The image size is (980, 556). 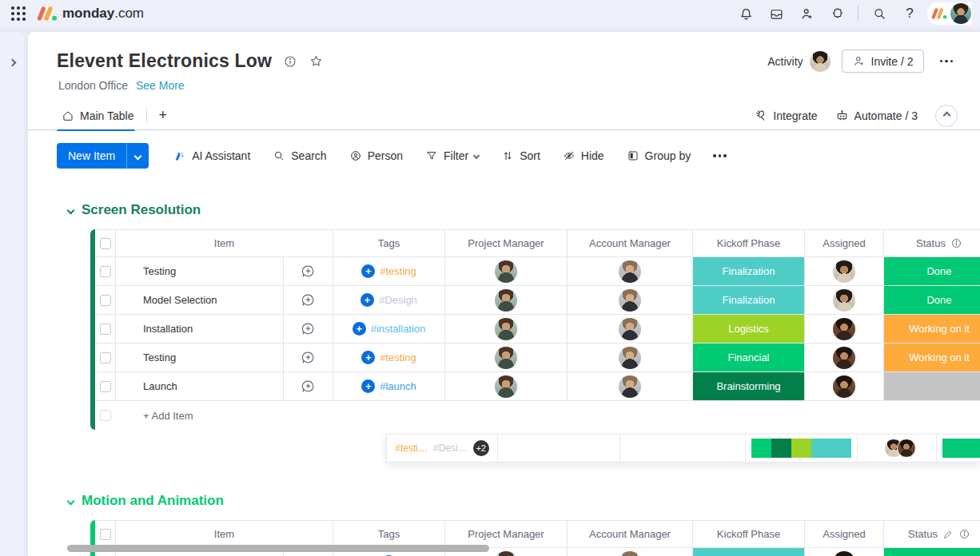 I want to click on group-by-button: Group by, so click(x=659, y=156).